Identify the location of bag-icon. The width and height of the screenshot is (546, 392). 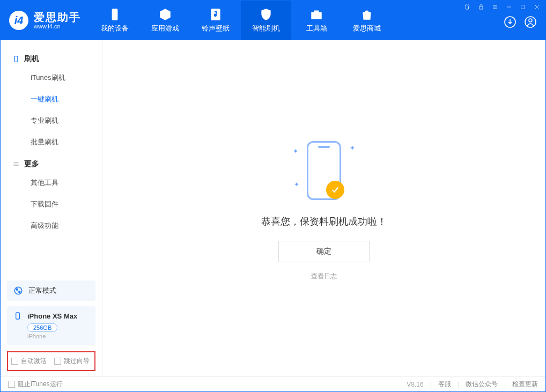
(367, 14).